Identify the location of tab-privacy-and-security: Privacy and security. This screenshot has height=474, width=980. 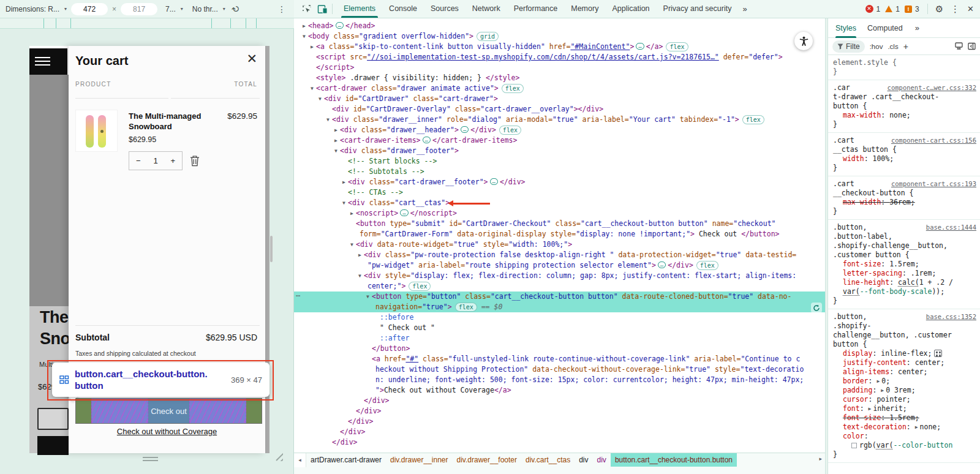
(698, 9).